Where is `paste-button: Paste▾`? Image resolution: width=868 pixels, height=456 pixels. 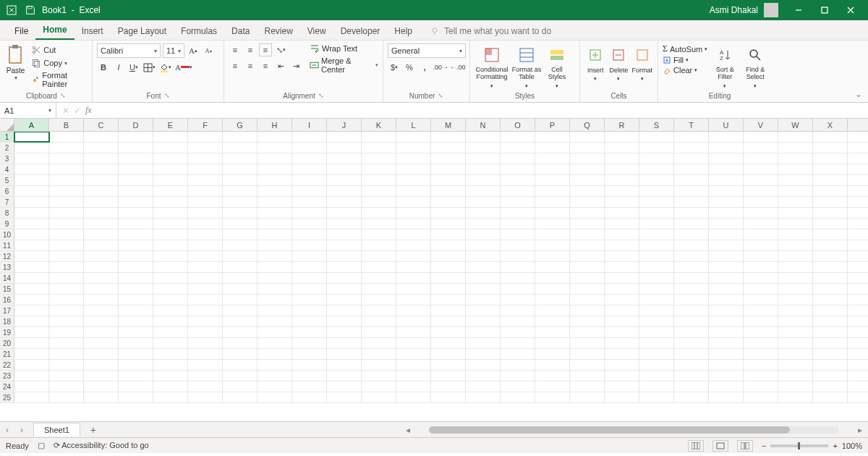 paste-button: Paste▾ is located at coordinates (16, 62).